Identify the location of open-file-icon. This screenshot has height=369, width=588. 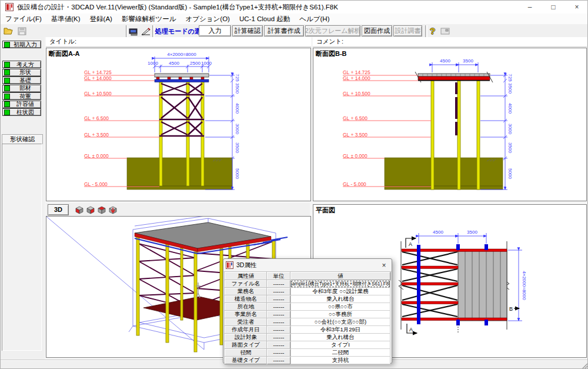
(9, 31).